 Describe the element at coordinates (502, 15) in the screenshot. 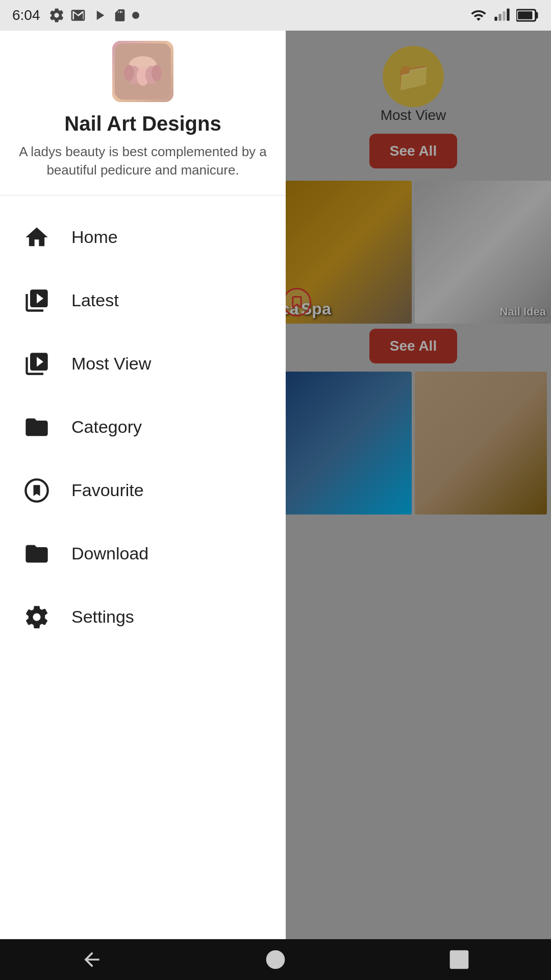

I see `signal-icon` at that location.